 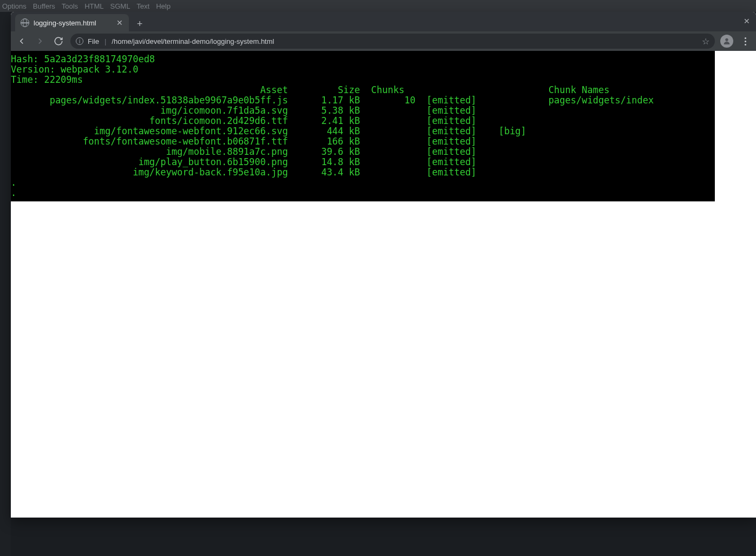 I want to click on url-scheme: File, so click(x=93, y=41).